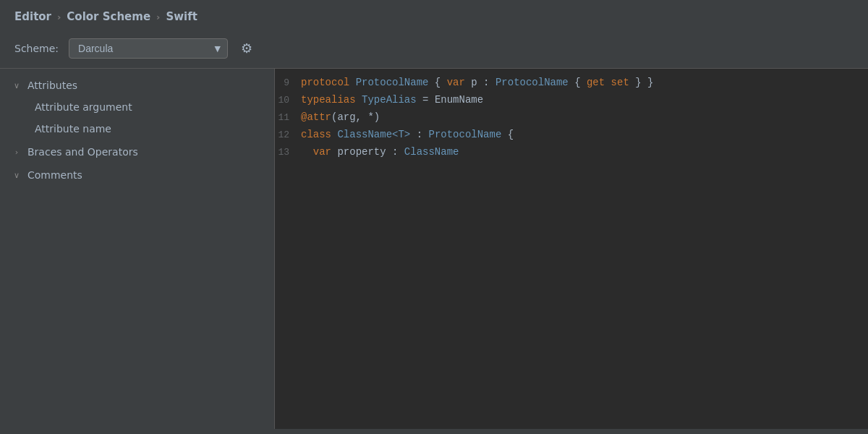 Image resolution: width=868 pixels, height=434 pixels. What do you see at coordinates (571, 118) in the screenshot?
I see `code-line: 11@attr(arg, *)` at bounding box center [571, 118].